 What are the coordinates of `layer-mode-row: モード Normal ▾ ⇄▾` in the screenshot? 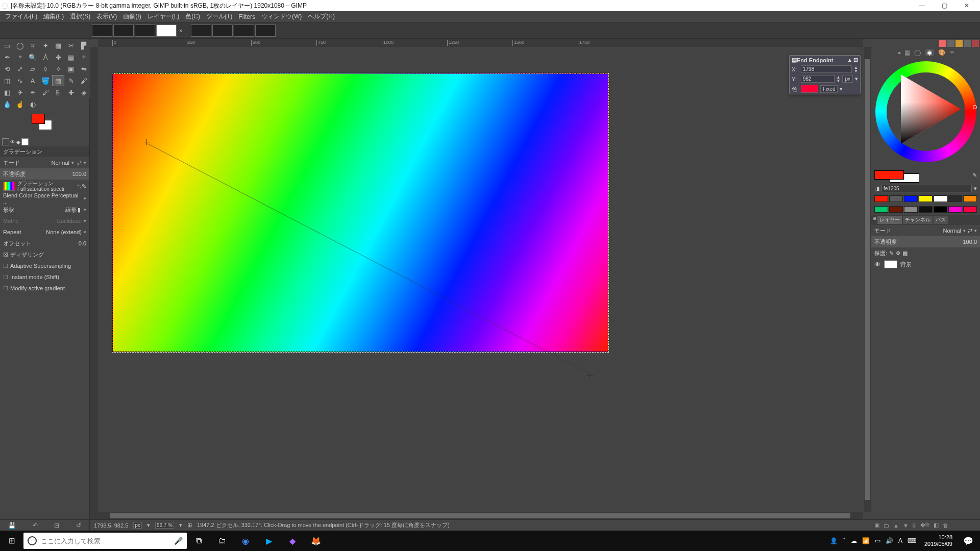 It's located at (926, 231).